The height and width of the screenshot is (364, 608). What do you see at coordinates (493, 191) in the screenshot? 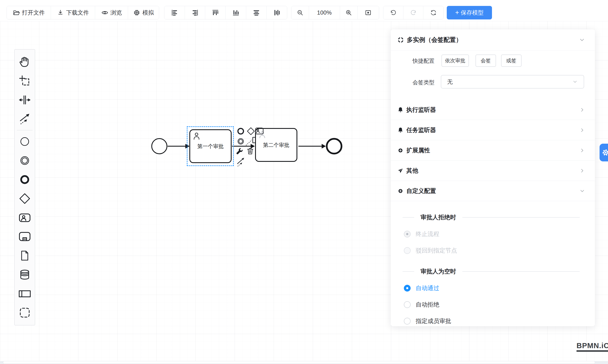
I see `section-label: 自定义配置` at bounding box center [493, 191].